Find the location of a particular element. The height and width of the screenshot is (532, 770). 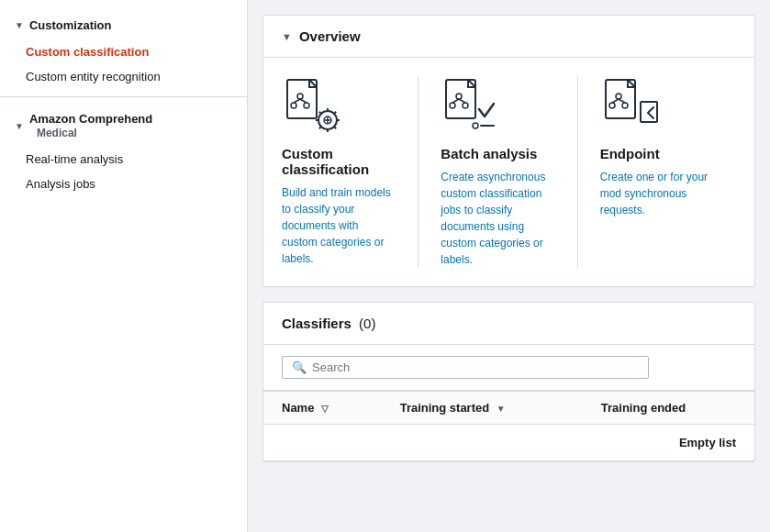

empty-list-label: Empty list is located at coordinates (508, 443).